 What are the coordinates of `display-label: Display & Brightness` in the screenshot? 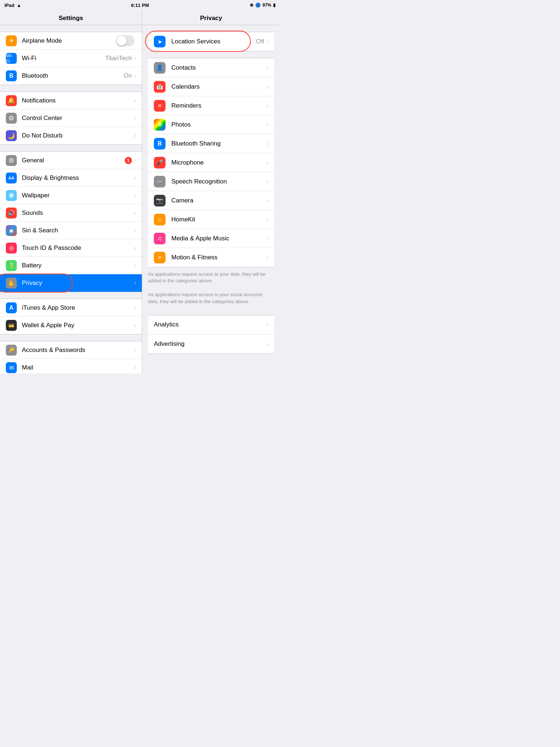 It's located at (78, 178).